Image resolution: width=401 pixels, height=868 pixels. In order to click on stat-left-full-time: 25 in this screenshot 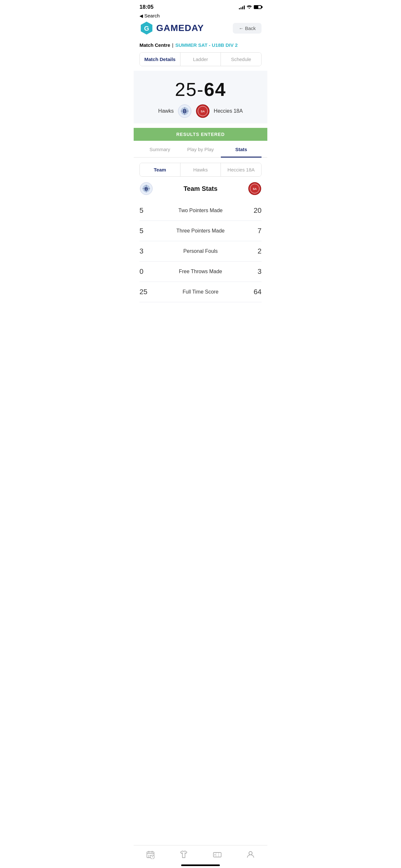, I will do `click(148, 292)`.